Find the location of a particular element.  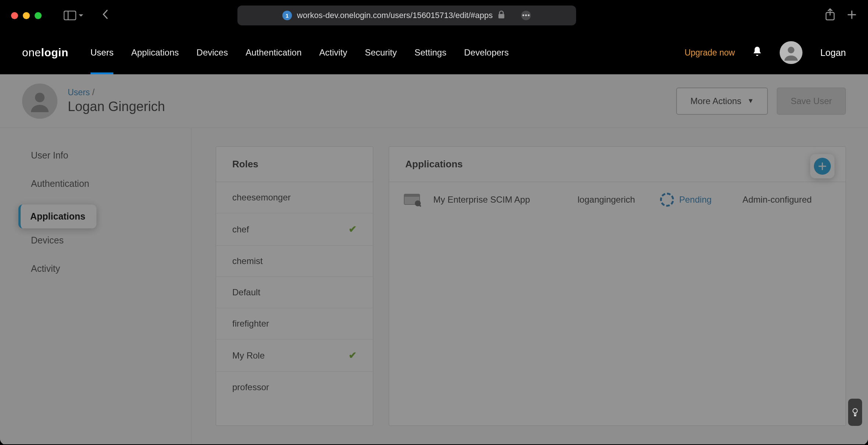

nav-authentication: Authentication is located at coordinates (274, 53).